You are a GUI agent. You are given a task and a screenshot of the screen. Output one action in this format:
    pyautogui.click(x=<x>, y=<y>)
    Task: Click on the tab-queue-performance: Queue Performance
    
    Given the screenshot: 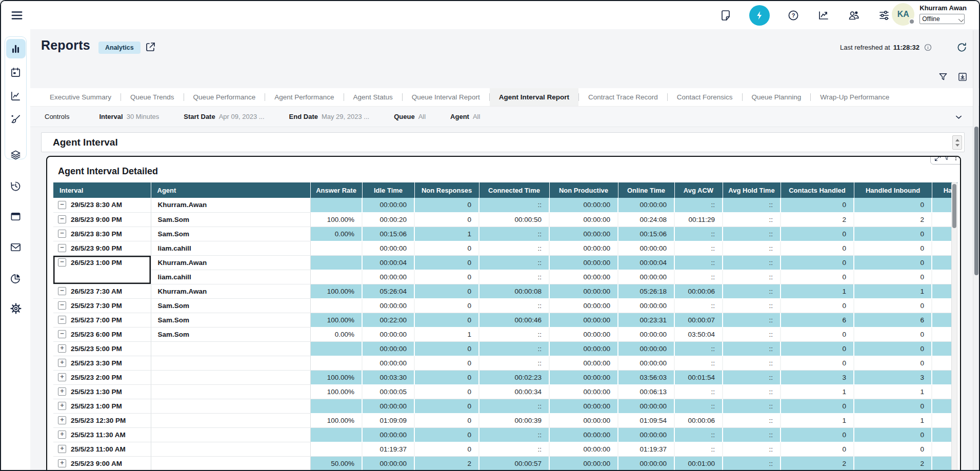 What is the action you would take?
    pyautogui.click(x=225, y=97)
    